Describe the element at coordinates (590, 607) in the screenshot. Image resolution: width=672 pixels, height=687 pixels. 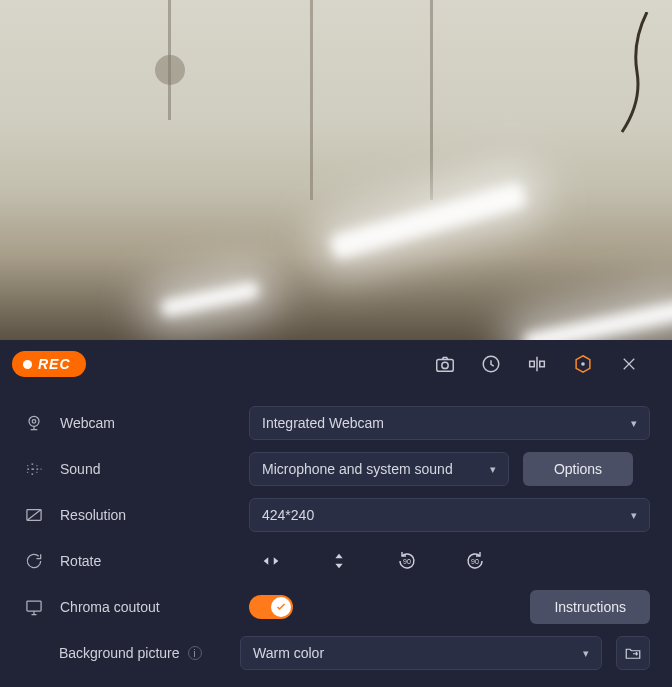
I see `instructions-button: Instructions` at that location.